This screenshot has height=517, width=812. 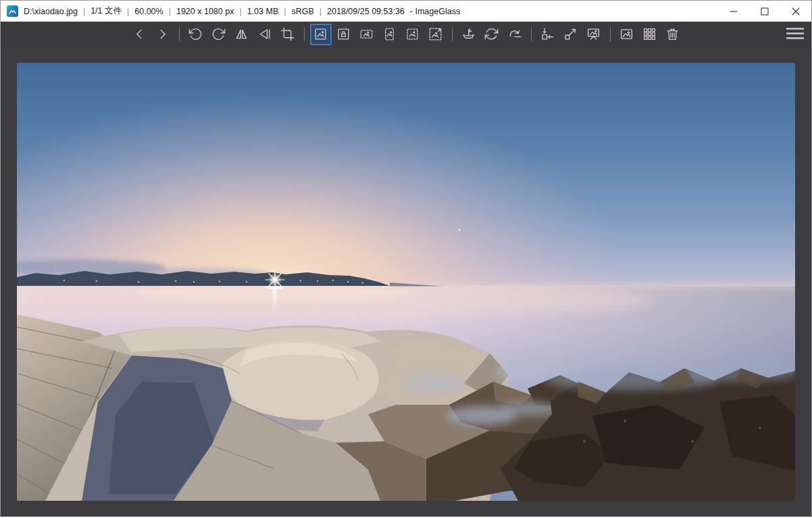 What do you see at coordinates (263, 11) in the screenshot?
I see `title-file-size: 1.03 MB` at bounding box center [263, 11].